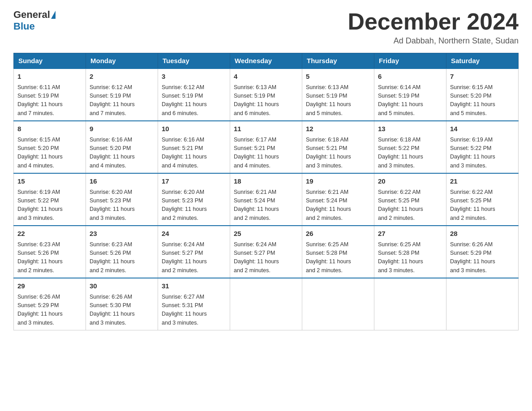  Describe the element at coordinates (339, 147) in the screenshot. I see `calendar-cell: 12 Sunrise: 6:18 AMSunset: 5:21 PMDaylig…` at that location.